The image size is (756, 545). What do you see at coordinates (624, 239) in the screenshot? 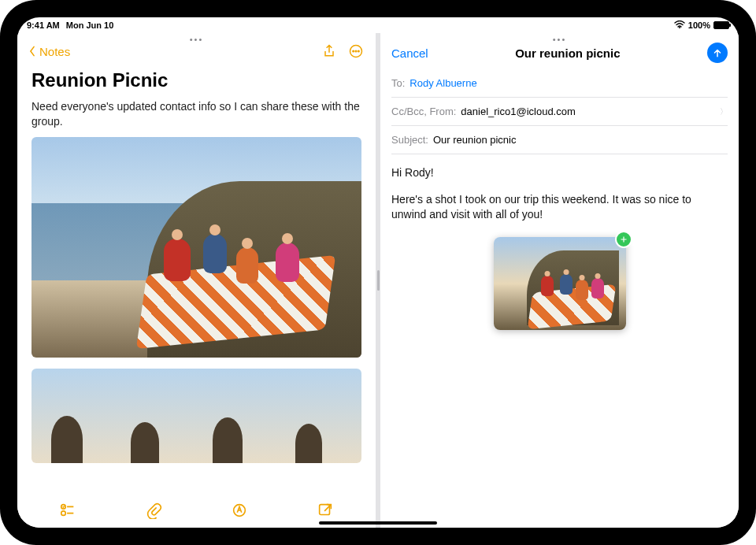
I see `add-badge` at bounding box center [624, 239].